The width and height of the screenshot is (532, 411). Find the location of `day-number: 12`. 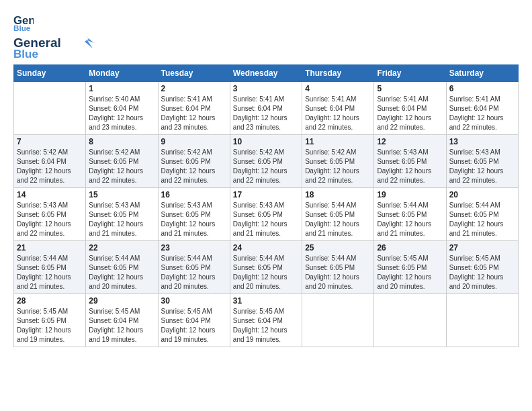

day-number: 12 is located at coordinates (410, 142).